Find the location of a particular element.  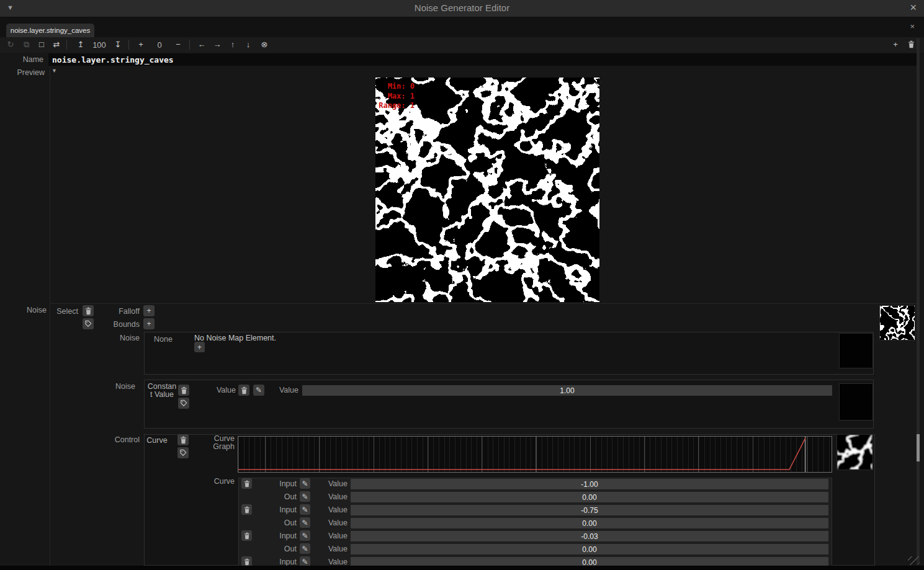

value-pencil-button: ✎ is located at coordinates (259, 390).